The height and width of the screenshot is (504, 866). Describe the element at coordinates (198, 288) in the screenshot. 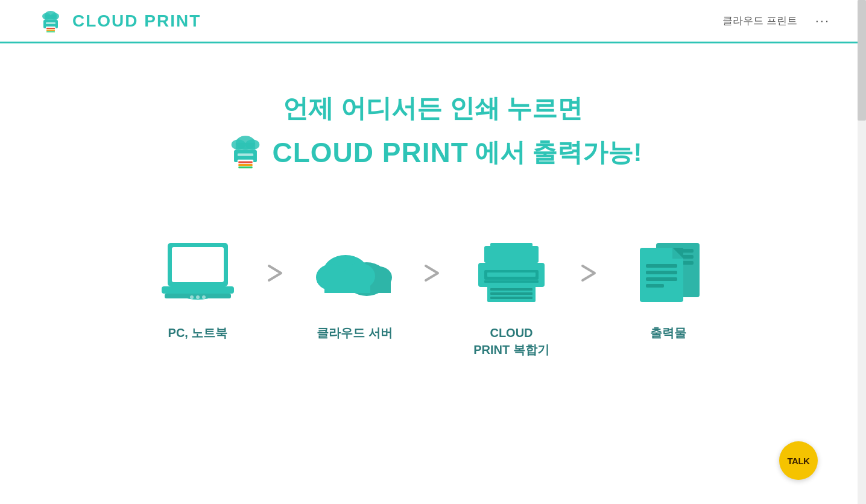

I see `flow-item-pc: PC, 노트북` at that location.